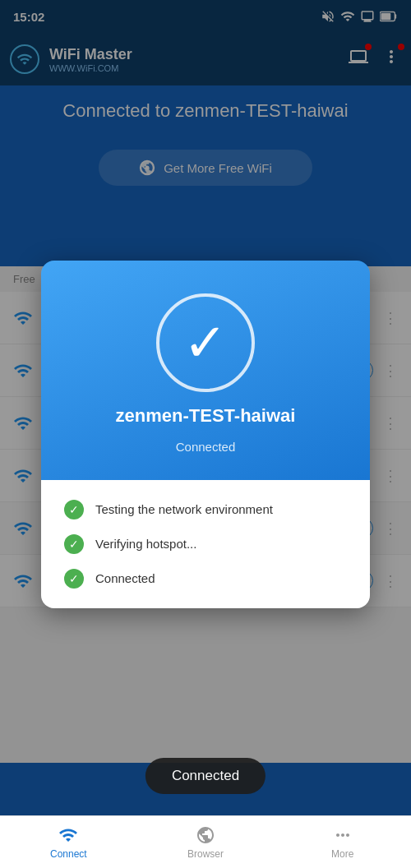  What do you see at coordinates (25, 59) in the screenshot?
I see `app-logo` at bounding box center [25, 59].